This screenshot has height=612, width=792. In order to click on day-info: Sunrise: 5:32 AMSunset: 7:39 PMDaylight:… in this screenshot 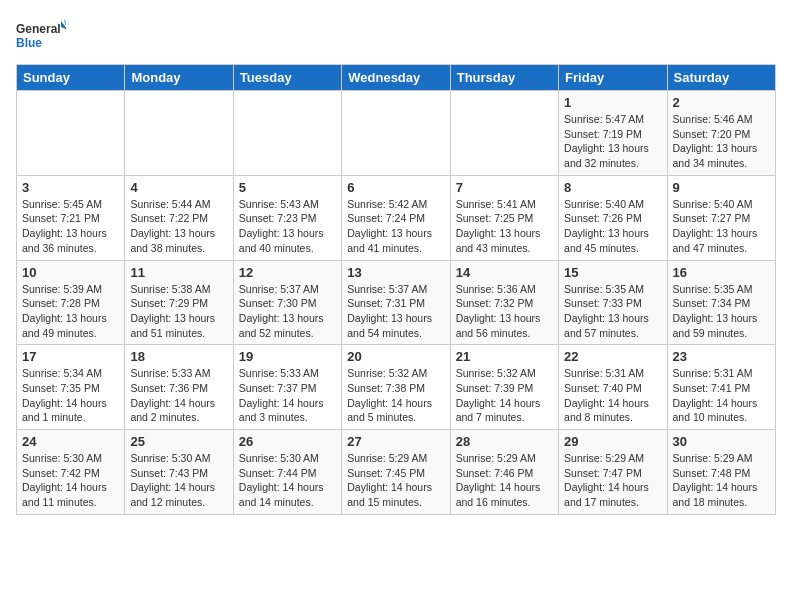, I will do `click(504, 396)`.